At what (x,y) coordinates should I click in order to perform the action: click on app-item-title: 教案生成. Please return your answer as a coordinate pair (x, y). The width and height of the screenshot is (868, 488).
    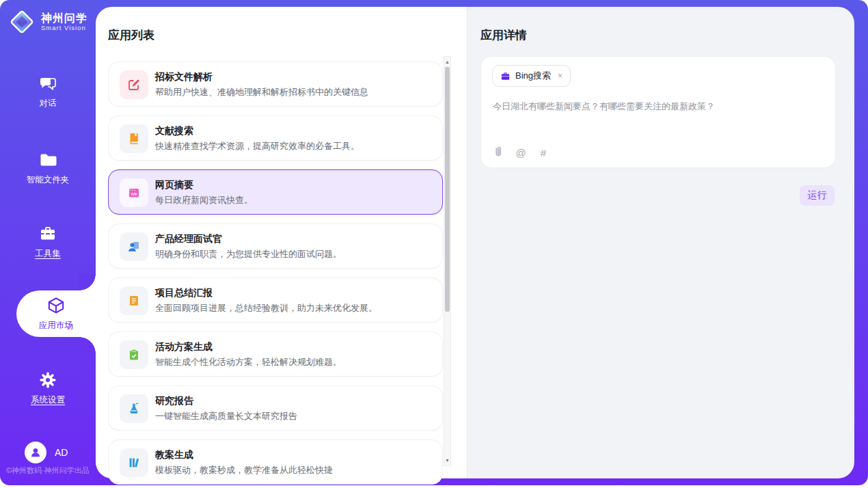
    Looking at the image, I should click on (174, 455).